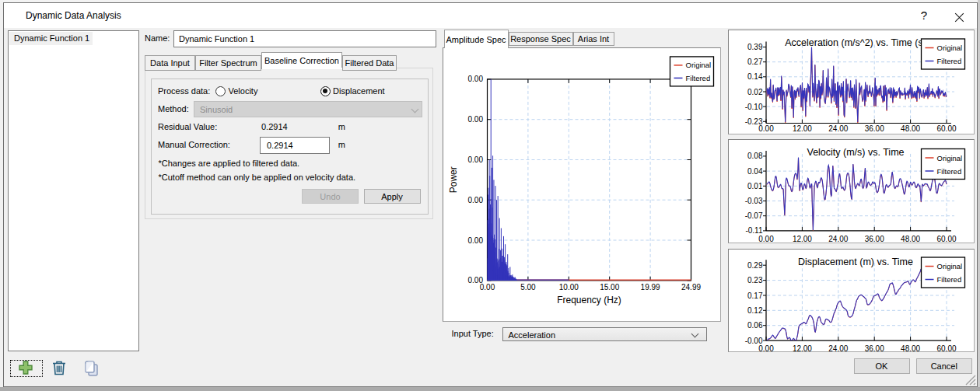 The image size is (980, 391). What do you see at coordinates (568, 288) in the screenshot?
I see `svg-text: 10.00` at bounding box center [568, 288].